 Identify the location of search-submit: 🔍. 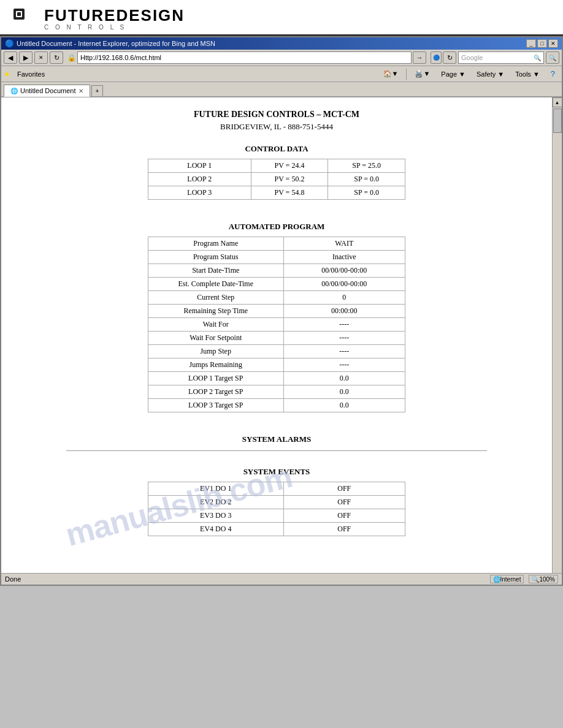
(553, 58).